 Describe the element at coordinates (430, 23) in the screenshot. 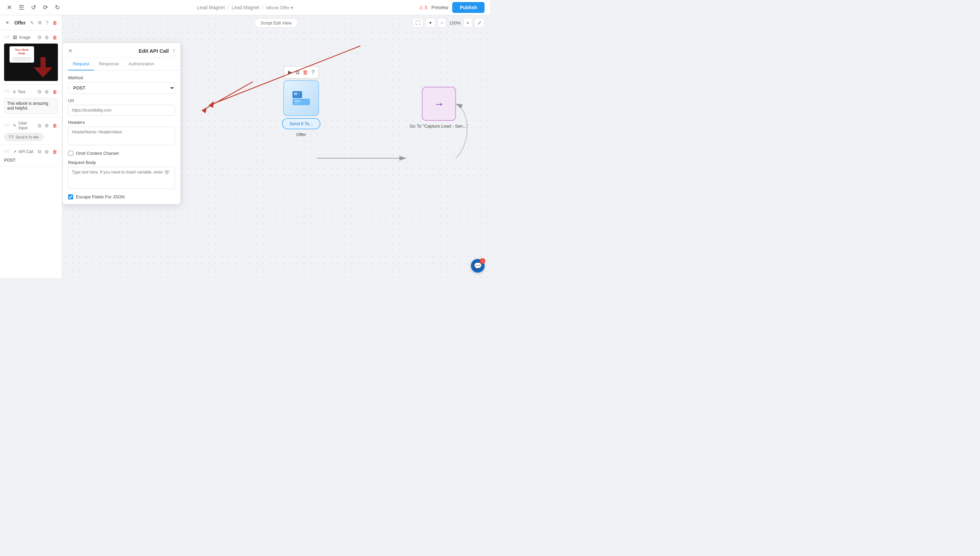

I see `magic-button: ✦` at that location.